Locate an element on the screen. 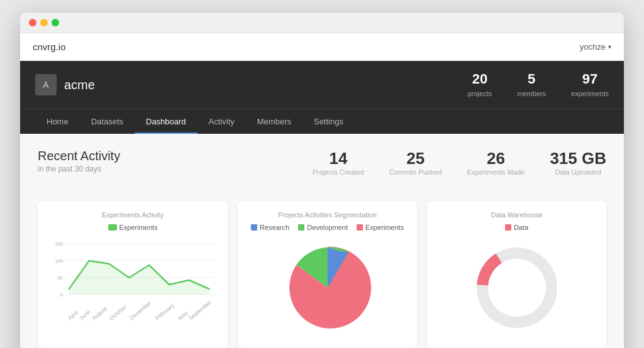  svg-text: 50 is located at coordinates (60, 278).